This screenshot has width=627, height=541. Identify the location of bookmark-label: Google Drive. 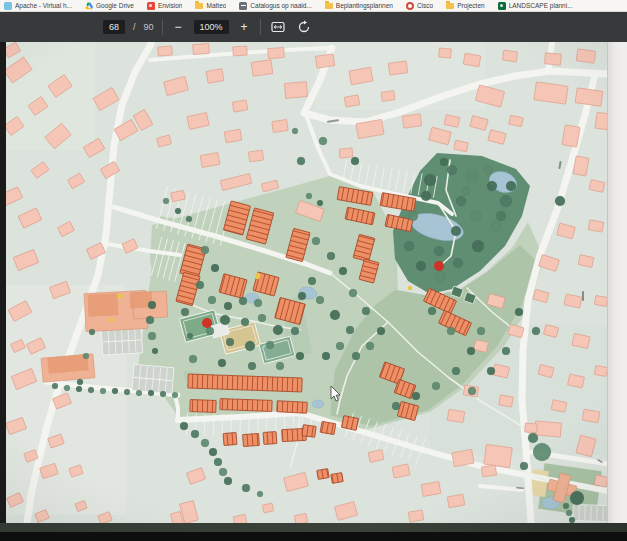
(115, 6).